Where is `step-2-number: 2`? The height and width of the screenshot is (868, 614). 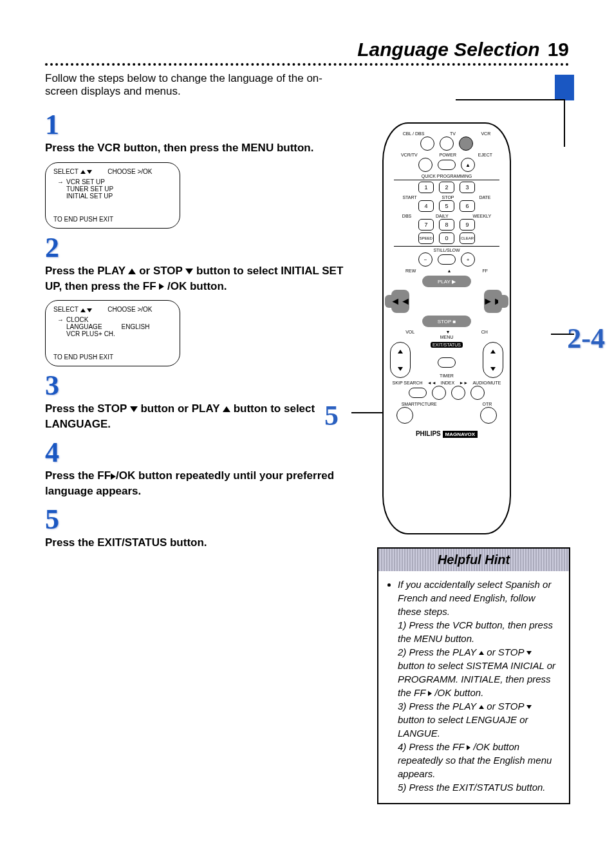 step-2-number: 2 is located at coordinates (203, 248).